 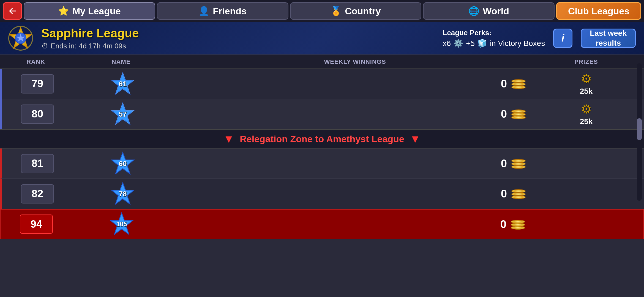 I want to click on table-row: 79 61 0 ⚙ 25k, so click(x=322, y=84).